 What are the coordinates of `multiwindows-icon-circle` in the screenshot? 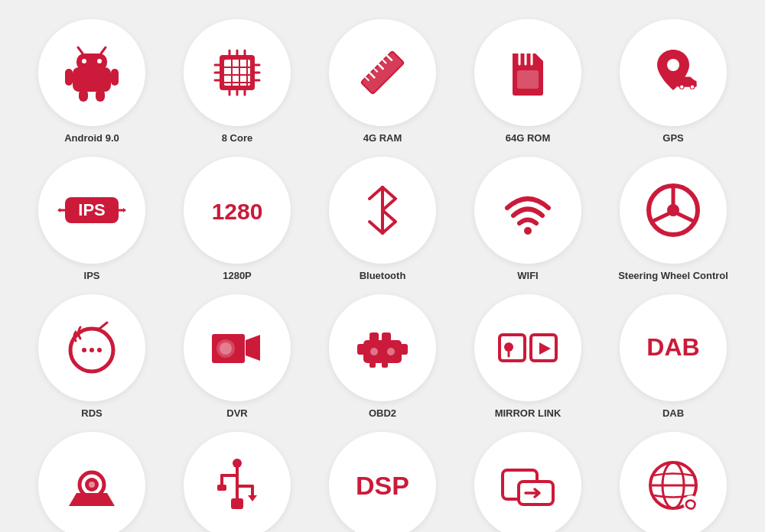 It's located at (528, 482).